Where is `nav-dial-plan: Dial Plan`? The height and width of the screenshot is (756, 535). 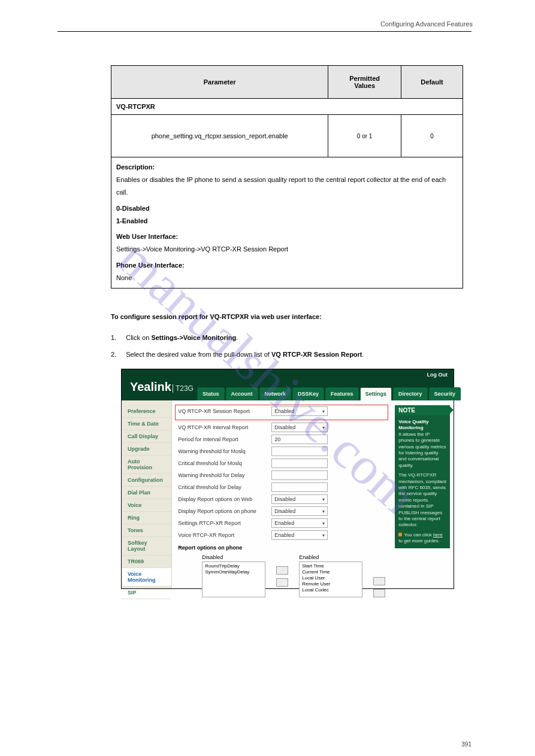
nav-dial-plan: Dial Plan is located at coordinates (146, 493).